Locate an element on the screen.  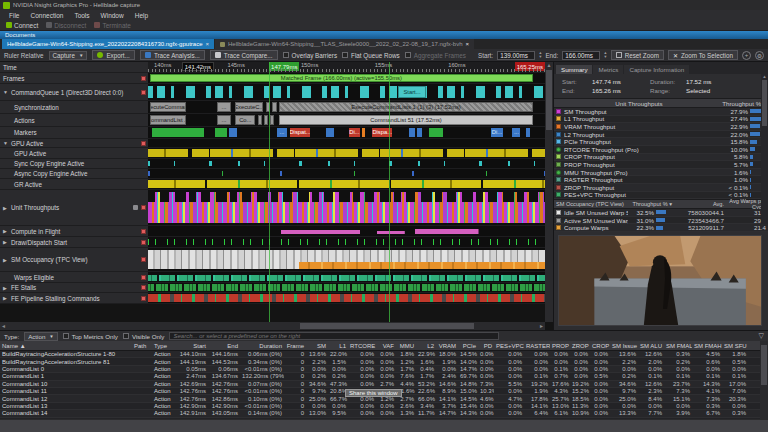
row-label-actions: Actions is located at coordinates (74, 120).